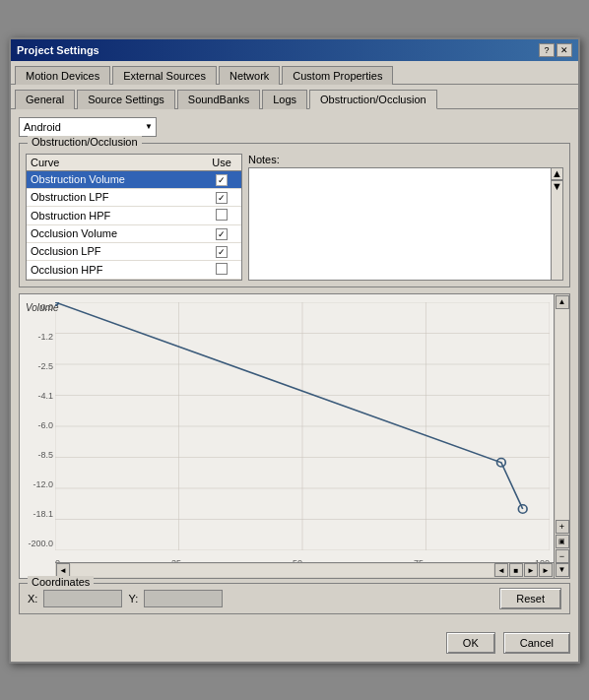 This screenshot has width=589, height=700. Describe the element at coordinates (222, 252) in the screenshot. I see `checkbox-occlusion-lpf` at that location.